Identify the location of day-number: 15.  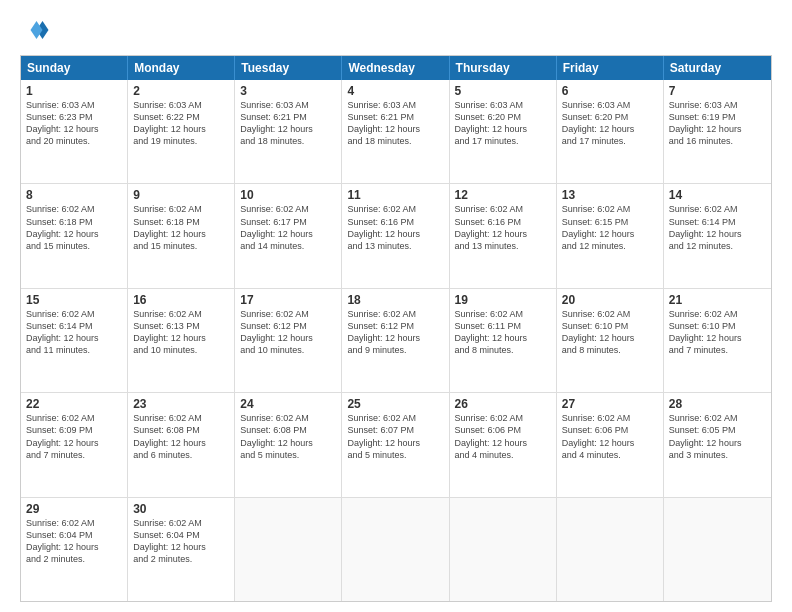
(74, 300).